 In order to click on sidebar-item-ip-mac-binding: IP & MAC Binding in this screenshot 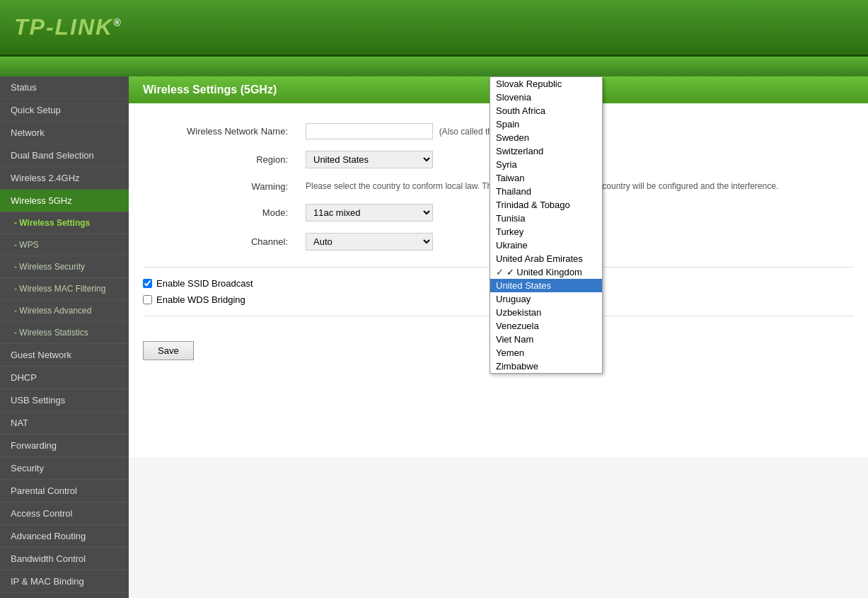, I will do `click(64, 582)`.